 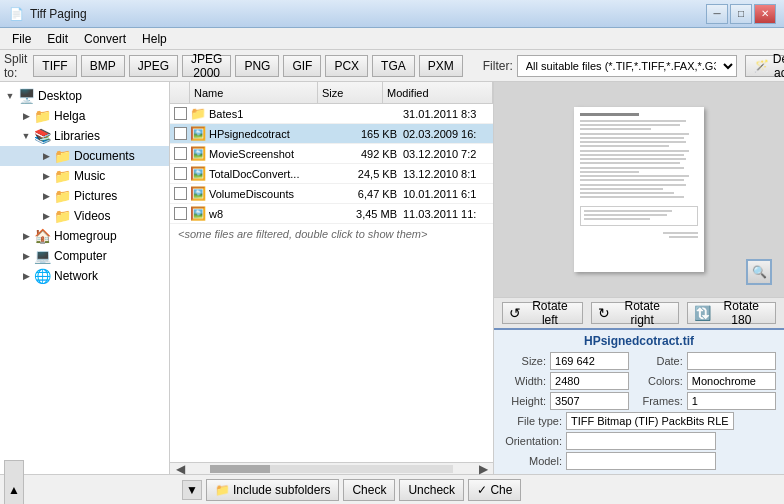 What do you see at coordinates (765, 14) in the screenshot?
I see `close-button: ✕` at bounding box center [765, 14].